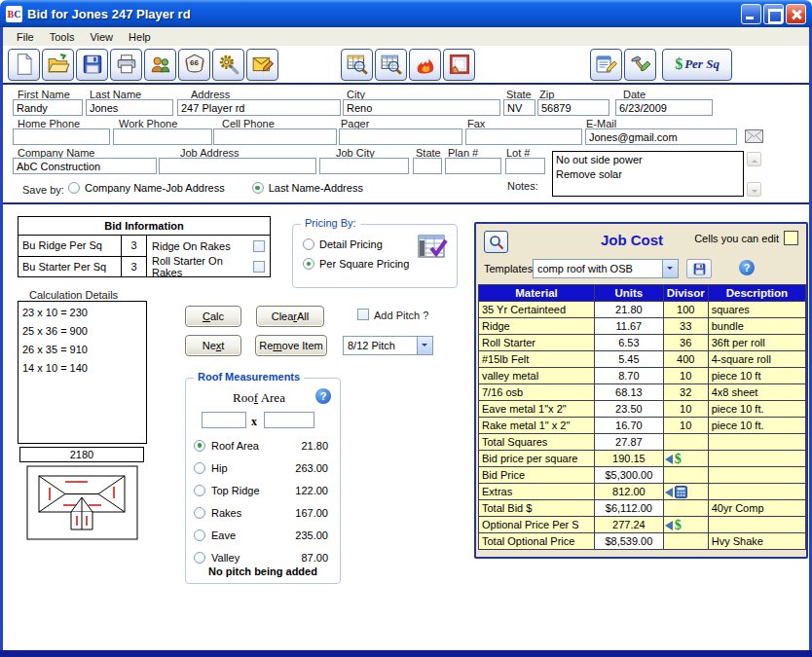 The image size is (812, 657). What do you see at coordinates (537, 343) in the screenshot?
I see `material-cell: Roll Starter` at bounding box center [537, 343].